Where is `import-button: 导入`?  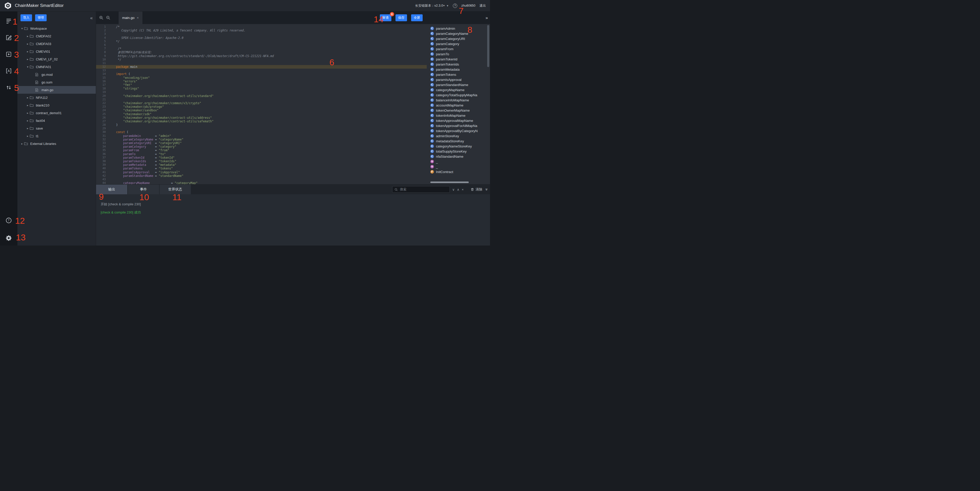
import-button: 导入 is located at coordinates (26, 18).